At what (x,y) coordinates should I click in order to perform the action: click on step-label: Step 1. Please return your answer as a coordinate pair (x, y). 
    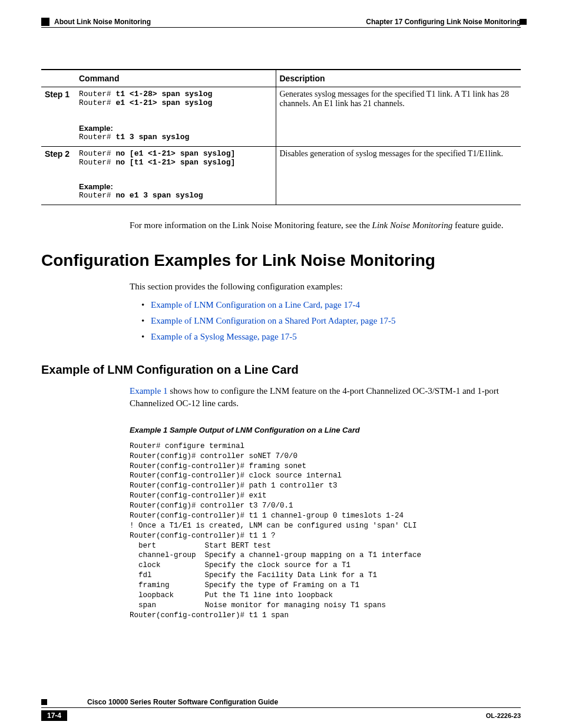
    Looking at the image, I should click on (58, 100).